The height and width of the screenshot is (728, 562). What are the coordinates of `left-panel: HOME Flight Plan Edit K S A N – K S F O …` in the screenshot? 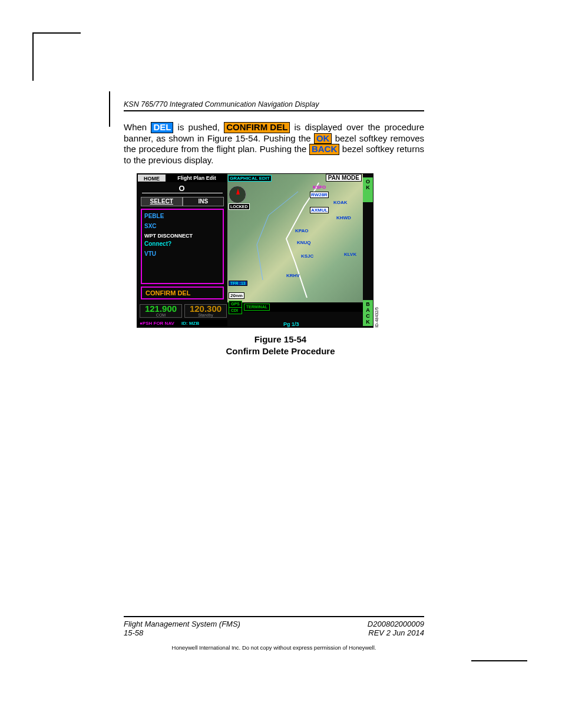 It's located at (183, 251).